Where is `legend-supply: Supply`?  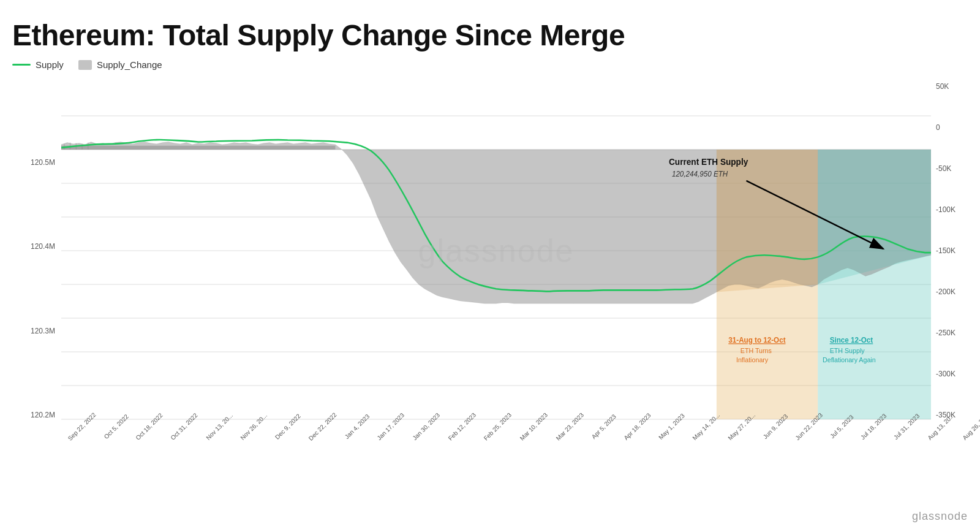 legend-supply: Supply is located at coordinates (38, 65).